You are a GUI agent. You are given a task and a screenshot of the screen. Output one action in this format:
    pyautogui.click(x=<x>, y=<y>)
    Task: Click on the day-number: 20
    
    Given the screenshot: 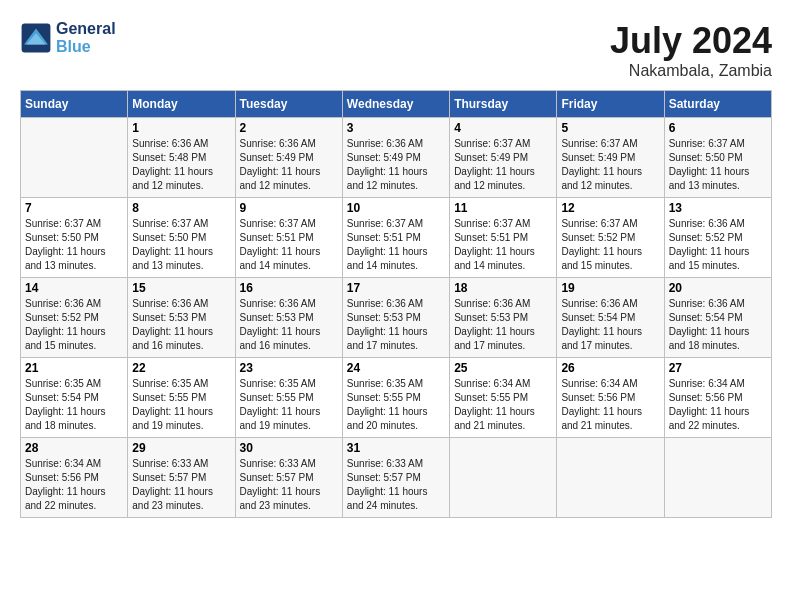 What is the action you would take?
    pyautogui.click(x=718, y=288)
    